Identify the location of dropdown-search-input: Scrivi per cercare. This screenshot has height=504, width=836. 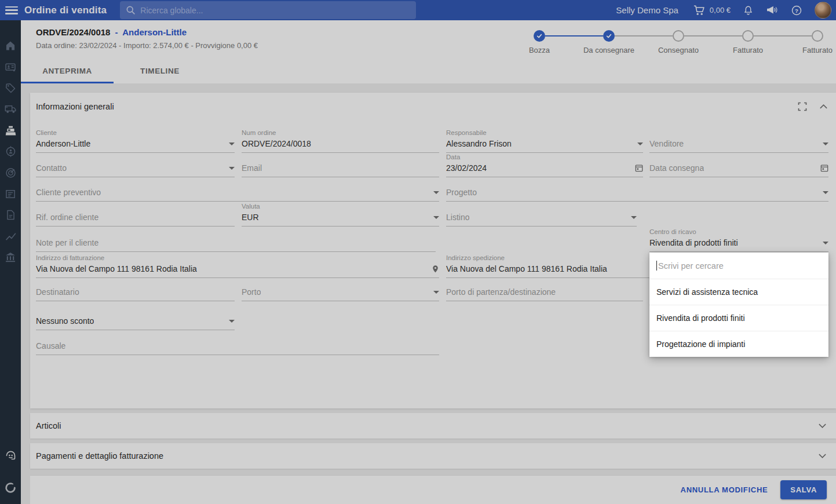
(739, 265).